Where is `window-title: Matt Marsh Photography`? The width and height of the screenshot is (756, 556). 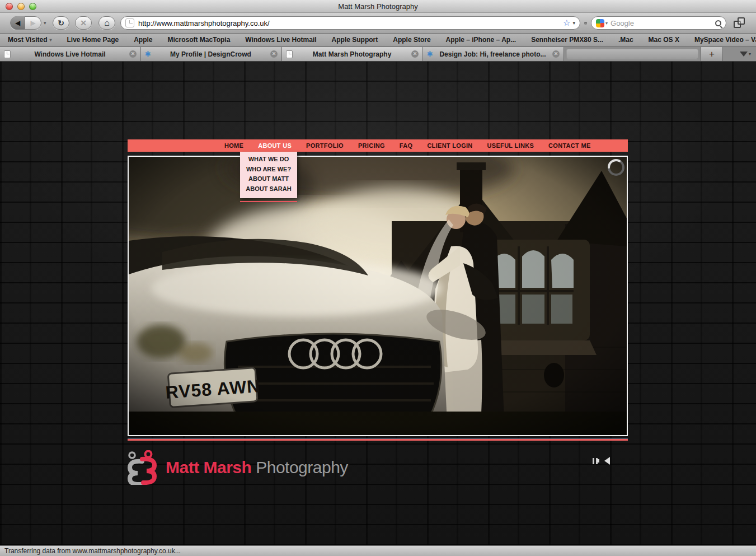 window-title: Matt Marsh Photography is located at coordinates (378, 7).